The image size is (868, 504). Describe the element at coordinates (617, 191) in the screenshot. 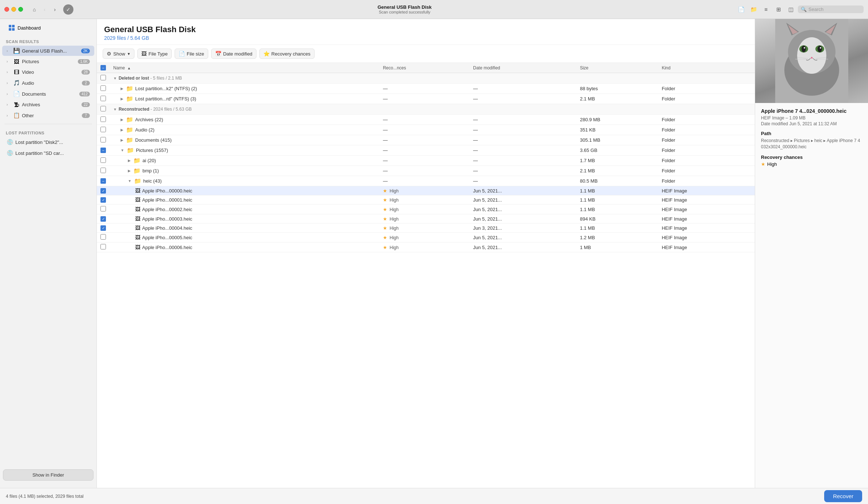

I see `size-cell: 1.1 MB` at that location.